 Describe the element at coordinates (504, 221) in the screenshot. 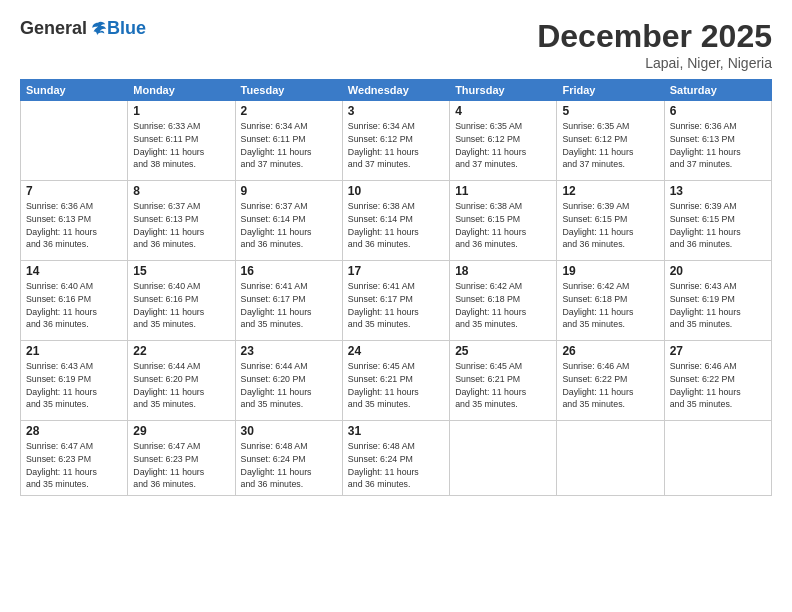

I see `calendar-cell: 11Sunrise: 6:38 AM Sunset: 6:15 PM Dayli…` at that location.